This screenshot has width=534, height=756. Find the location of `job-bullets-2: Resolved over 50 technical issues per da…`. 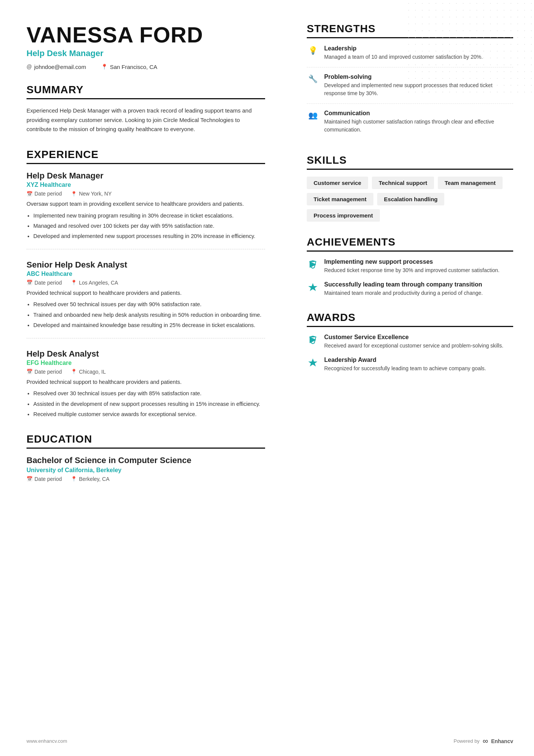

job-bullets-2: Resolved over 50 technical issues per da… is located at coordinates (146, 315).